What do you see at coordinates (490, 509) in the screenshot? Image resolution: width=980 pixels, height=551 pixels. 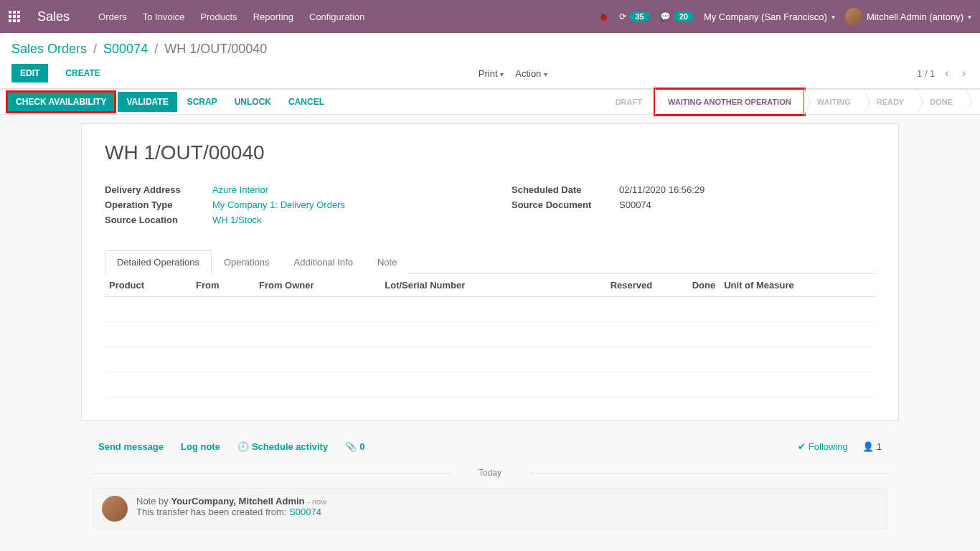 I see `log-note-entry: Note by YourCompany, Mitchell Admin - no…` at bounding box center [490, 509].